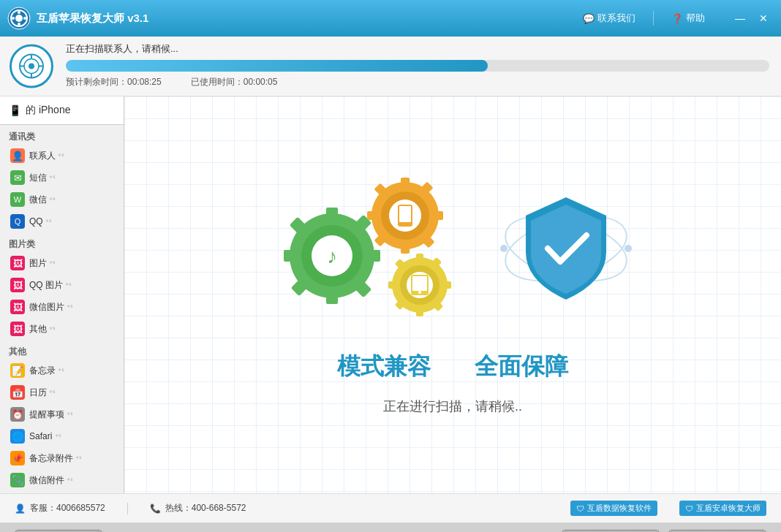 This screenshot has height=532, width=781. What do you see at coordinates (73, 393) in the screenshot?
I see `calendar-label: 日历 ⁺ˢ` at bounding box center [73, 393].